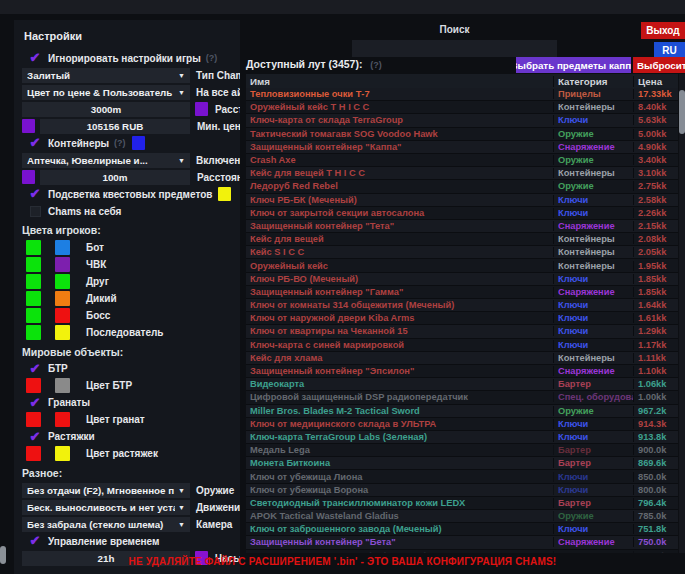  I want to click on item-category-cell: Бартер, so click(593, 450).